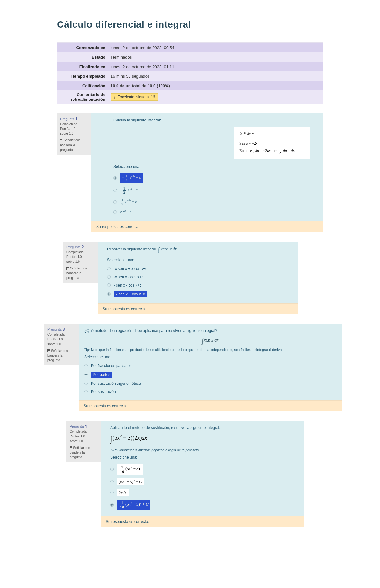 Image resolution: width=380 pixels, height=588 pixels. What do you see at coordinates (210, 375) in the screenshot?
I see `option: Por partes` at bounding box center [210, 375].